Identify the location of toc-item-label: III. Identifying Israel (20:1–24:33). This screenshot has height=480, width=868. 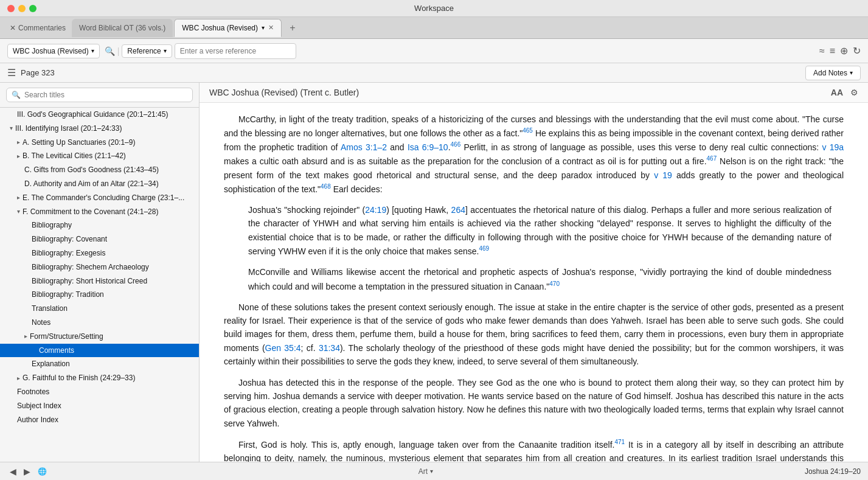
(105, 129).